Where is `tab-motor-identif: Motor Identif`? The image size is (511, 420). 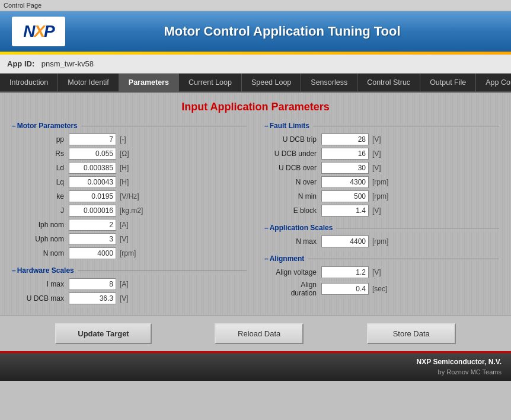 tab-motor-identif: Motor Identif is located at coordinates (88, 82).